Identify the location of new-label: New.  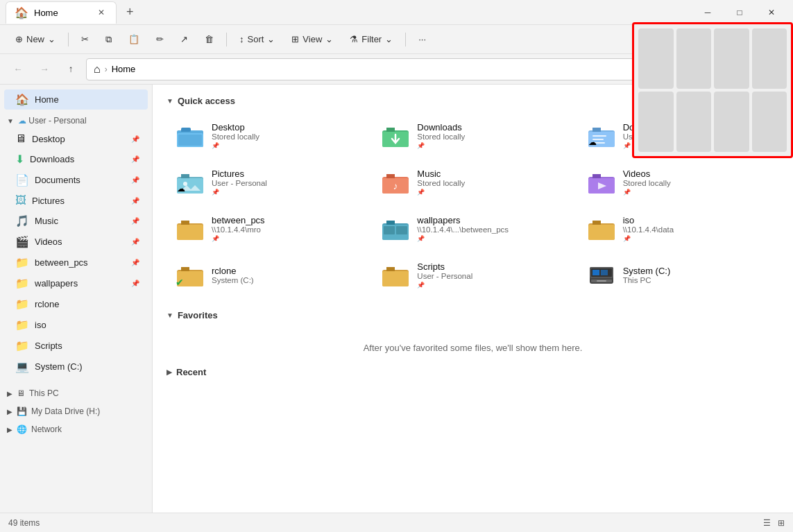
(35, 39).